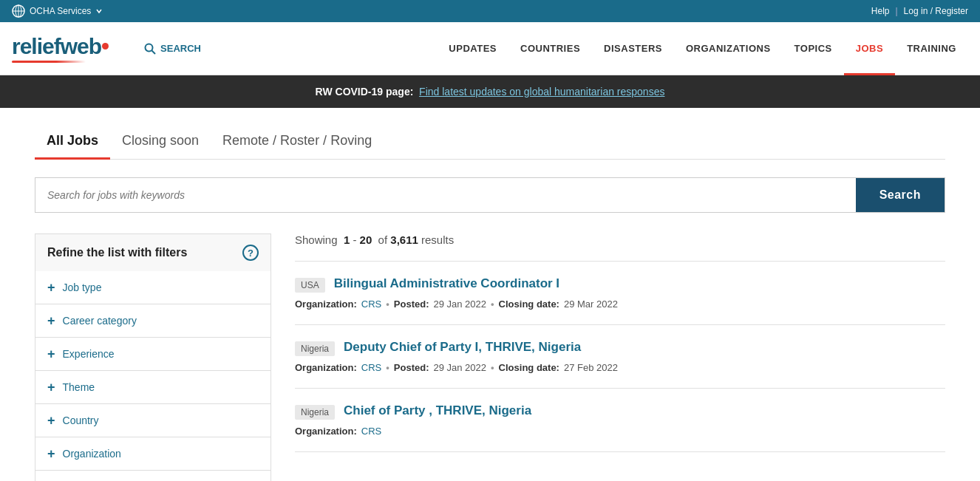 The width and height of the screenshot is (980, 481). Describe the element at coordinates (869, 49) in the screenshot. I see `nav-link-jobs: JOBS` at that location.